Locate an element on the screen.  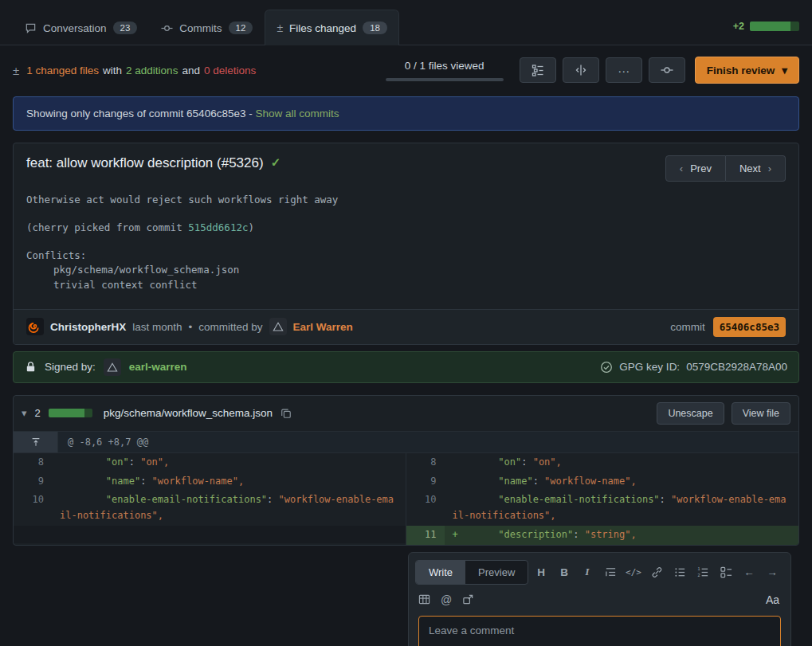
new-line-number: 11 is located at coordinates (426, 535).